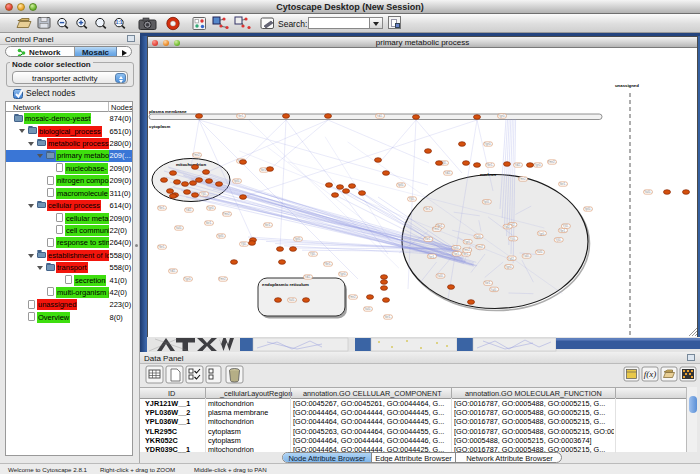 This screenshot has width=700, height=474. I want to click on svg-text: cytoplasm, so click(160, 126).